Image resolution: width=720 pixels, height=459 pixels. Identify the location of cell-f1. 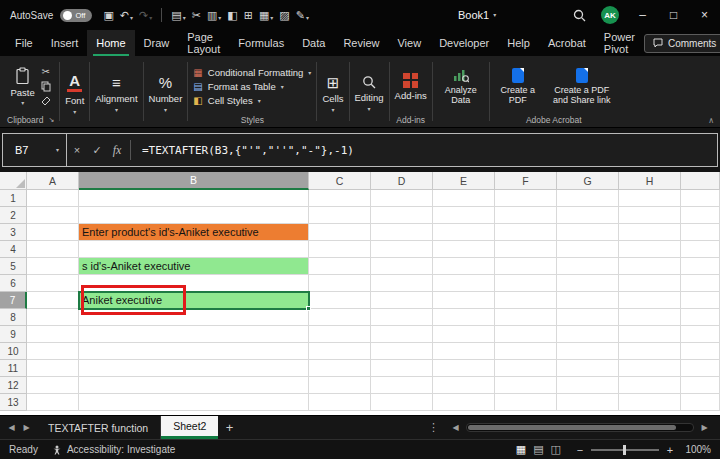
(526, 198).